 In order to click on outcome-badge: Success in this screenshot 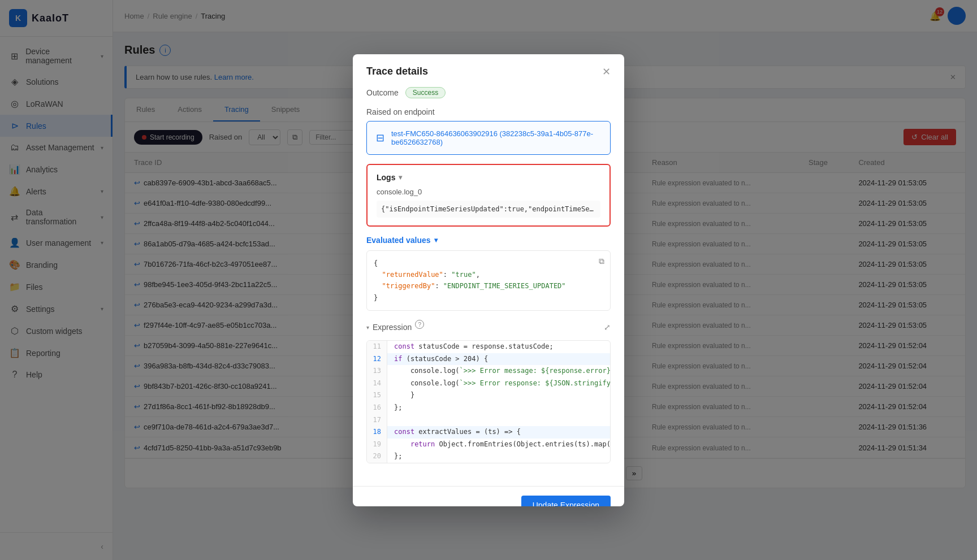, I will do `click(425, 93)`.